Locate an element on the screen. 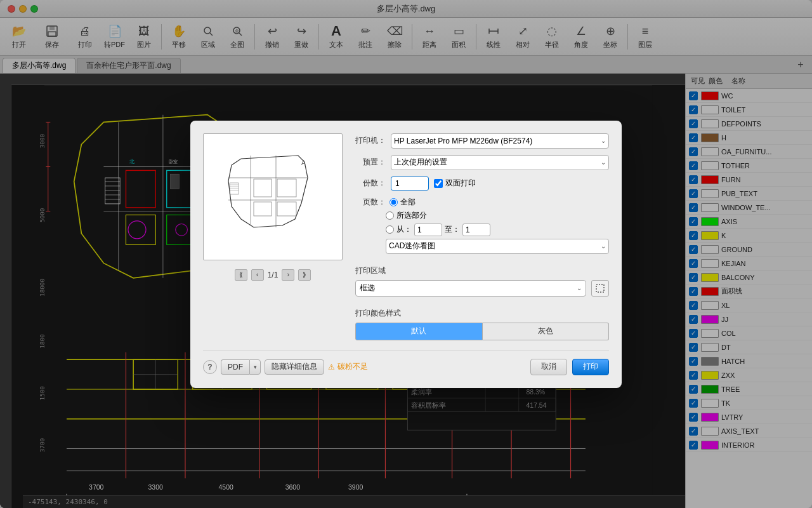 Image resolution: width=812 pixels, height=508 pixels. preset-select: 上次使用的设置 ⌄ is located at coordinates (500, 163).